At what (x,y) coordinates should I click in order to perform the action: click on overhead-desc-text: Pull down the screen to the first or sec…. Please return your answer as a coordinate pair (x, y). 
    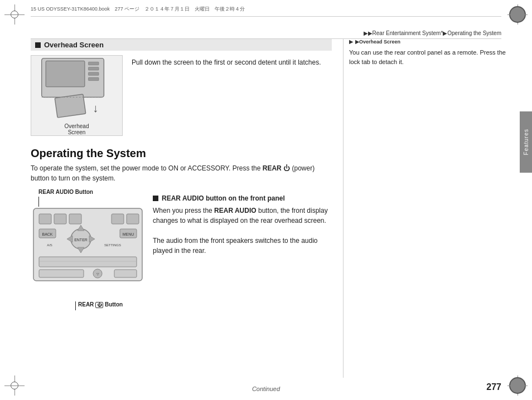
    Looking at the image, I should click on (226, 62).